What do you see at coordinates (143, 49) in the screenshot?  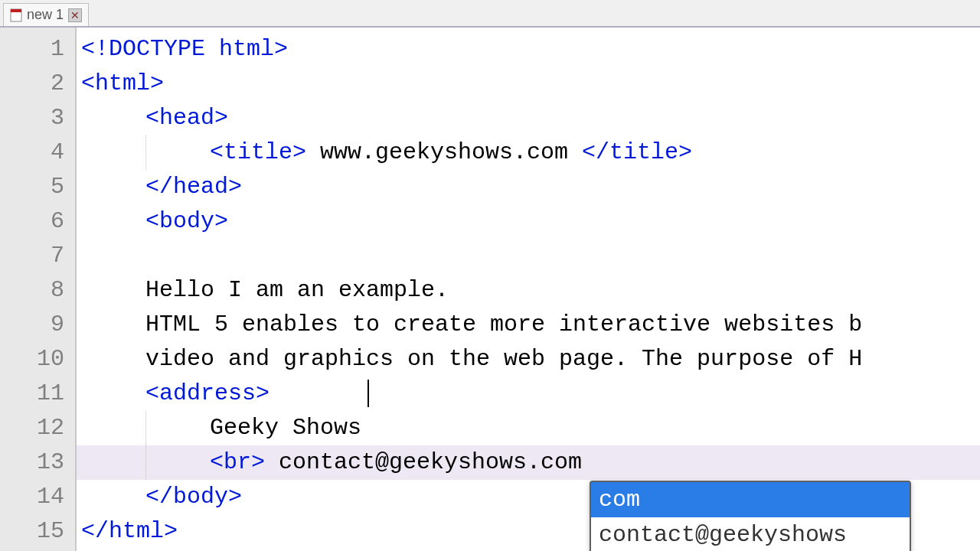 I see `code-tag: <!DOCTYPE` at bounding box center [143, 49].